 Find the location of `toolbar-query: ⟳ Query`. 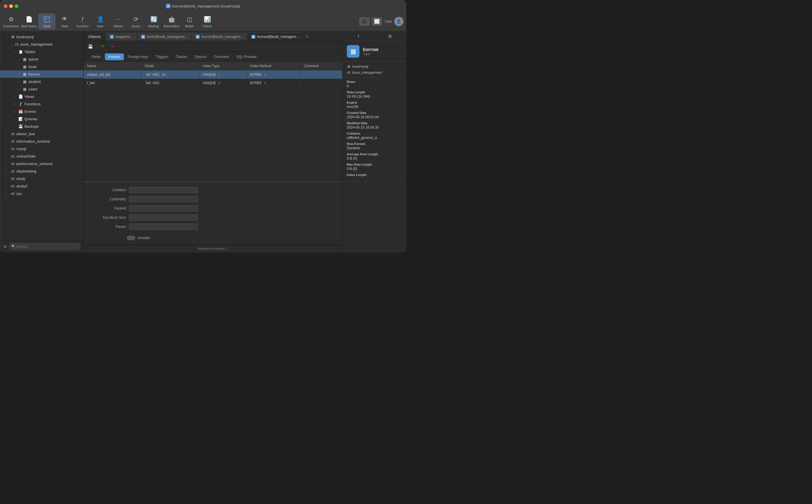

toolbar-query: ⟳ Query is located at coordinates (136, 21).